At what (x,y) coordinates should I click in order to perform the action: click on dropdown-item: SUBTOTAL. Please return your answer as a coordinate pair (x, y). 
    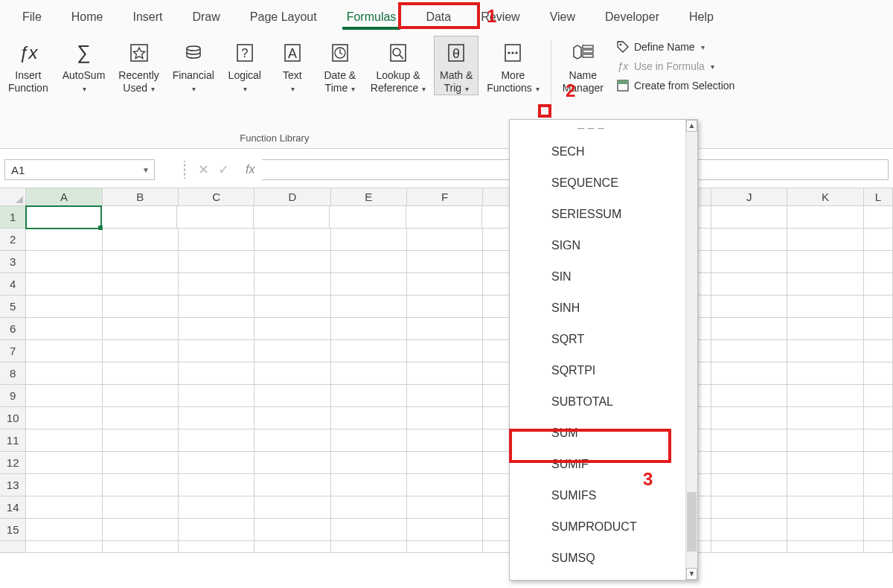
    Looking at the image, I should click on (598, 402).